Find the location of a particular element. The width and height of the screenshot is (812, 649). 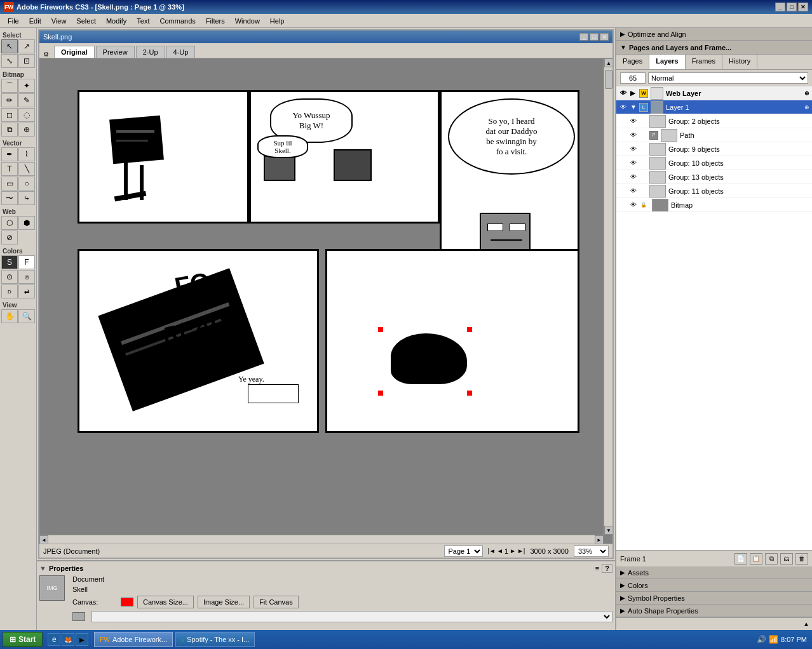

properties-options-icon: ≡ is located at coordinates (597, 568).